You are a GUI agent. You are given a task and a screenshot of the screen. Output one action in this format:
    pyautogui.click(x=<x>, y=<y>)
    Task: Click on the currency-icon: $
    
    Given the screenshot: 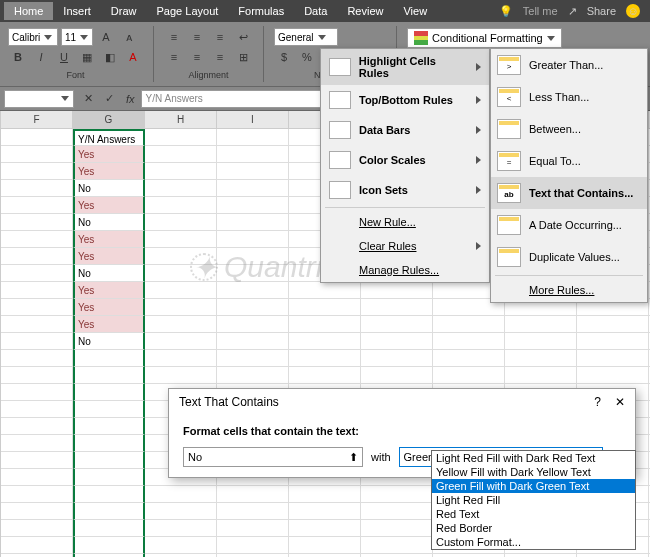 What is the action you would take?
    pyautogui.click(x=284, y=57)
    